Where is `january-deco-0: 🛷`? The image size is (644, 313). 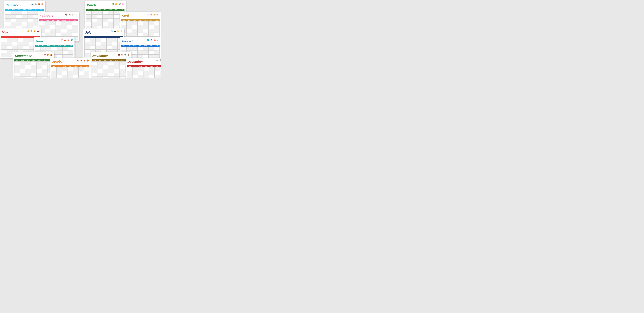 january-deco-0: 🛷 is located at coordinates (42, 4).